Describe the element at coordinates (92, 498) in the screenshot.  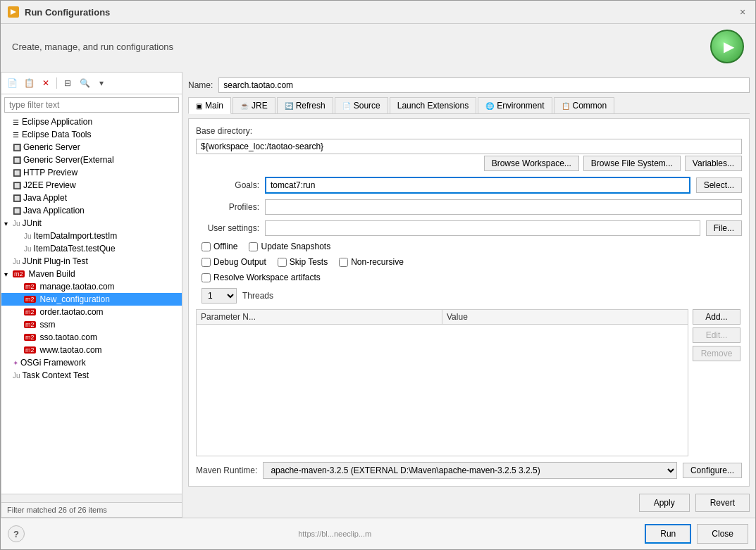
I see `horizontal-scrollbar` at that location.